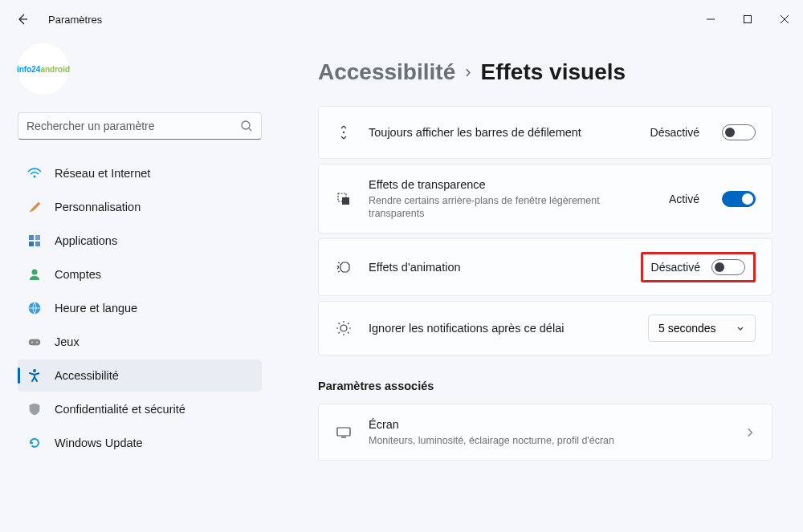 This screenshot has height=532, width=803. What do you see at coordinates (501, 133) in the screenshot?
I see `card-title: Toujours afficher les barres de défileme…` at bounding box center [501, 133].